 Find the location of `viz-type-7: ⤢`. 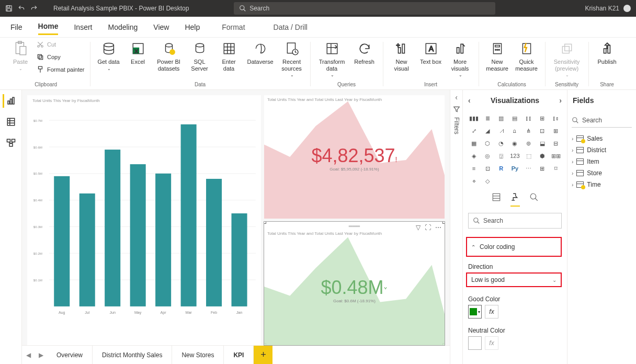

viz-type-7: ⤢ is located at coordinates (474, 131).